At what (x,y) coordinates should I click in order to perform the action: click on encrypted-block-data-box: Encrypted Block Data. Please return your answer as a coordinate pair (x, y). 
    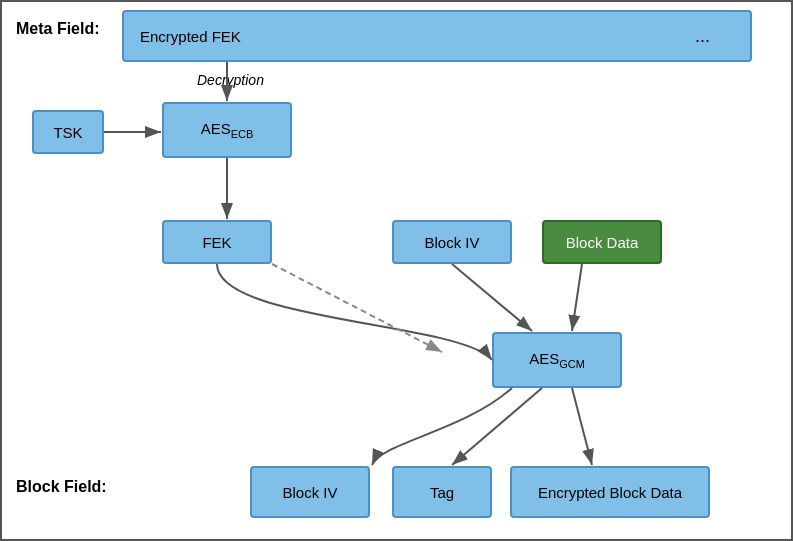
    Looking at the image, I should click on (610, 492).